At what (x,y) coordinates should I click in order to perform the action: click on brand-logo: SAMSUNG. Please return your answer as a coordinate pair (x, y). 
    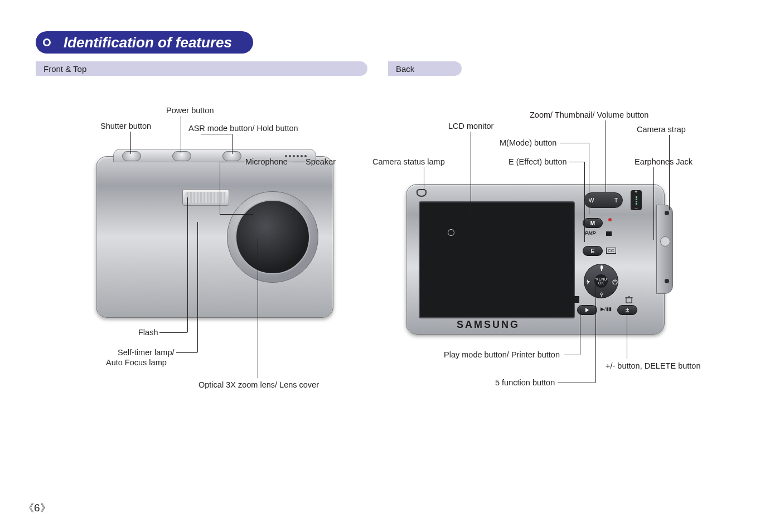
    Looking at the image, I should click on (488, 325).